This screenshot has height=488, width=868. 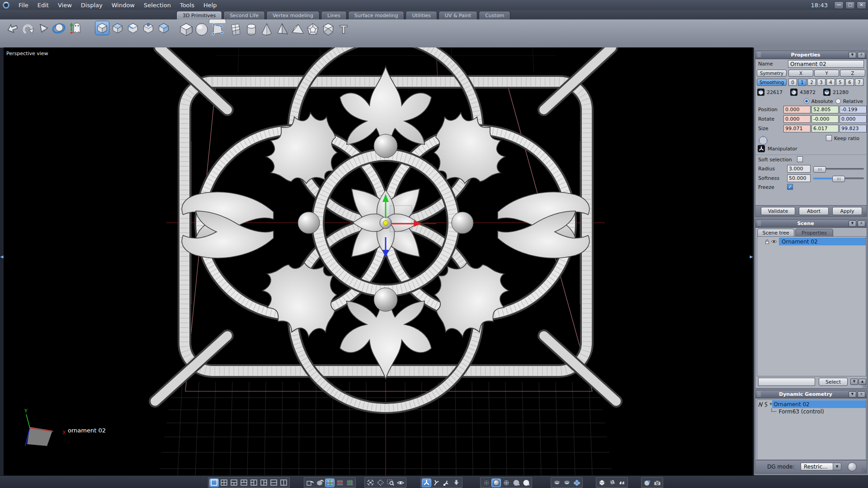 What do you see at coordinates (43, 5) in the screenshot?
I see `menu-edit: Edit` at bounding box center [43, 5].